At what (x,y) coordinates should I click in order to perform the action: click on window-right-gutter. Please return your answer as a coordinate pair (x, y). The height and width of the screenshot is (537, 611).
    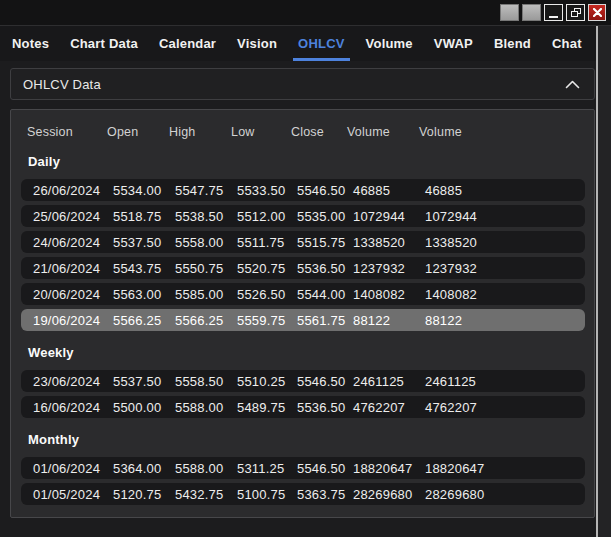
    Looking at the image, I should click on (604, 282).